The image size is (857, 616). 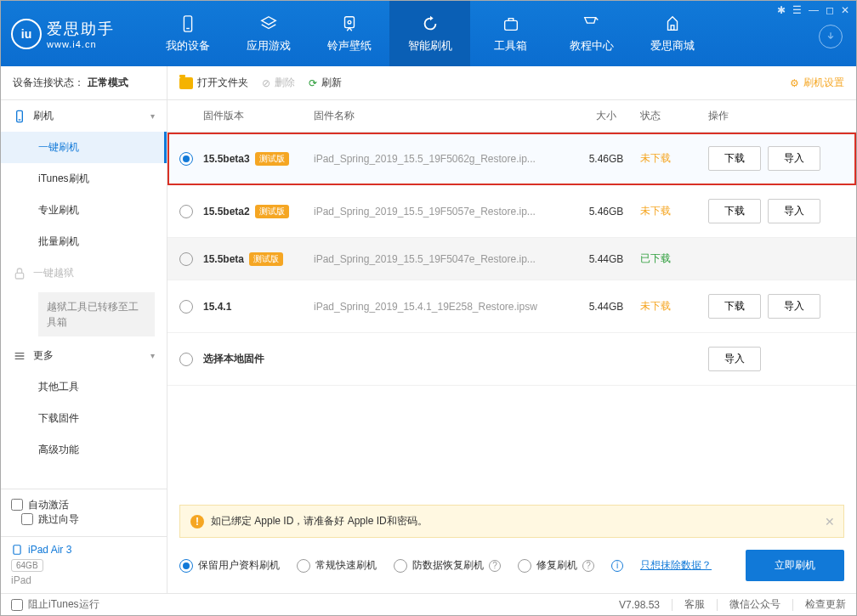 I want to click on firmware-filename: iPad_Spring_2019_15.5_19F5047e_Restore.i…, so click(x=443, y=259).